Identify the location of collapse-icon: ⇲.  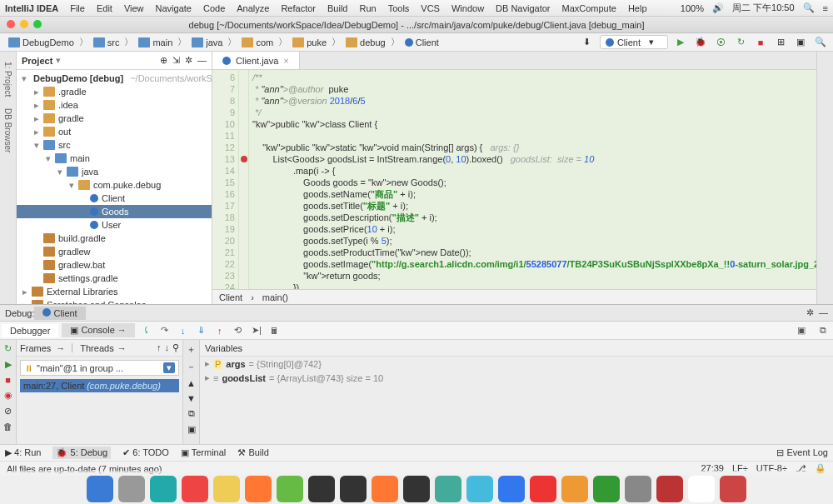
(177, 60).